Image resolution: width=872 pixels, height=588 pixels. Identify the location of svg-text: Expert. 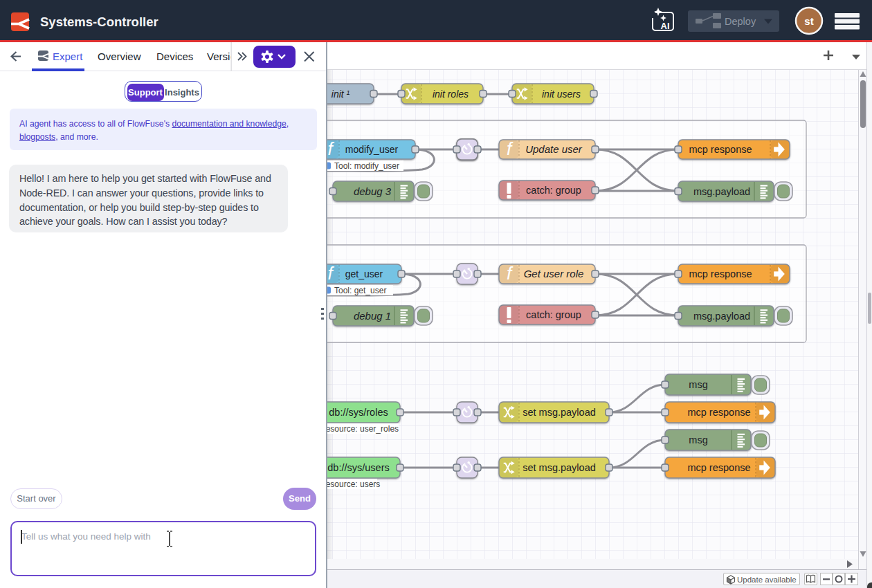
(68, 57).